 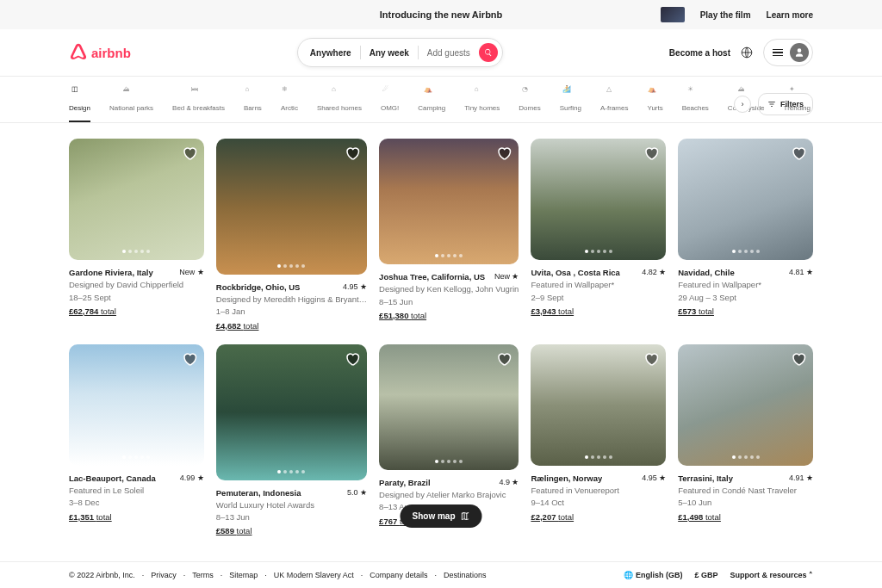 I want to click on listing-title: Navidad, Chile, so click(x=706, y=273).